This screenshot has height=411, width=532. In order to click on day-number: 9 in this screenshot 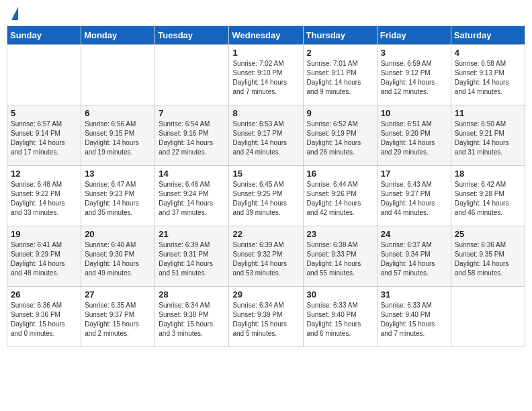, I will do `click(340, 113)`.